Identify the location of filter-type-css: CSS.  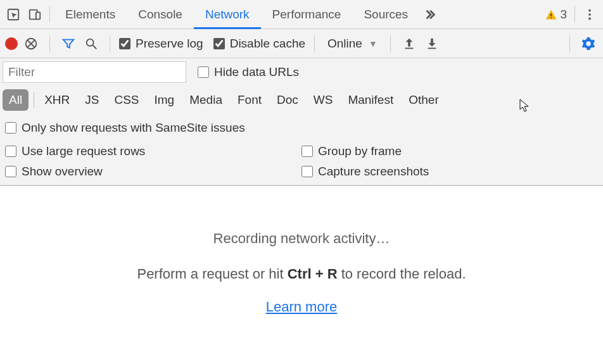
(127, 100).